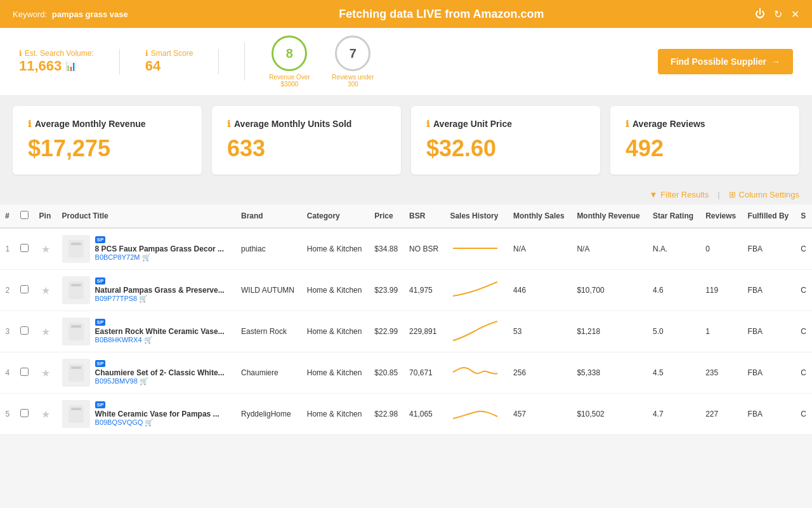  What do you see at coordinates (336, 414) in the screenshot?
I see `row-category-5: Home & Kitchen` at bounding box center [336, 414].